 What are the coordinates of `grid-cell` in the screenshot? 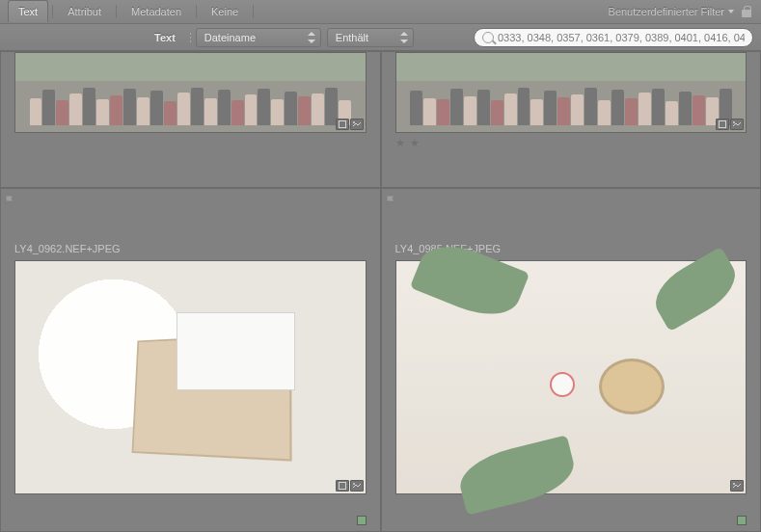 It's located at (191, 120).